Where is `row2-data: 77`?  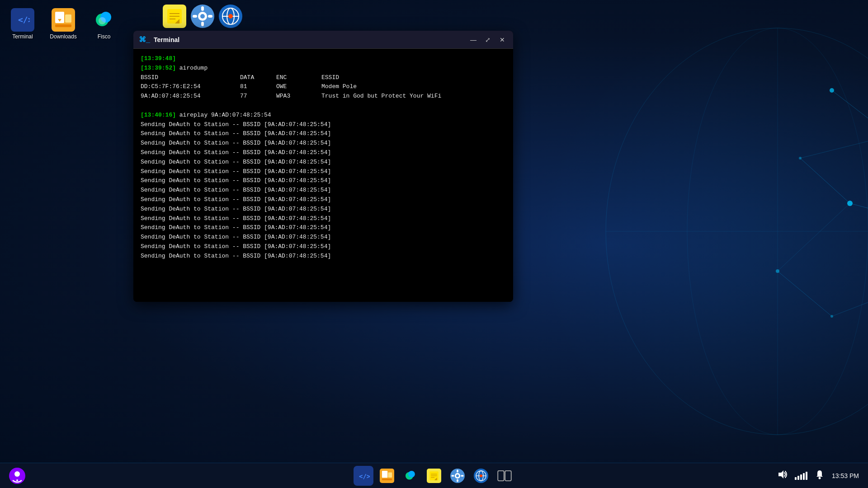
row2-data: 77 is located at coordinates (258, 97).